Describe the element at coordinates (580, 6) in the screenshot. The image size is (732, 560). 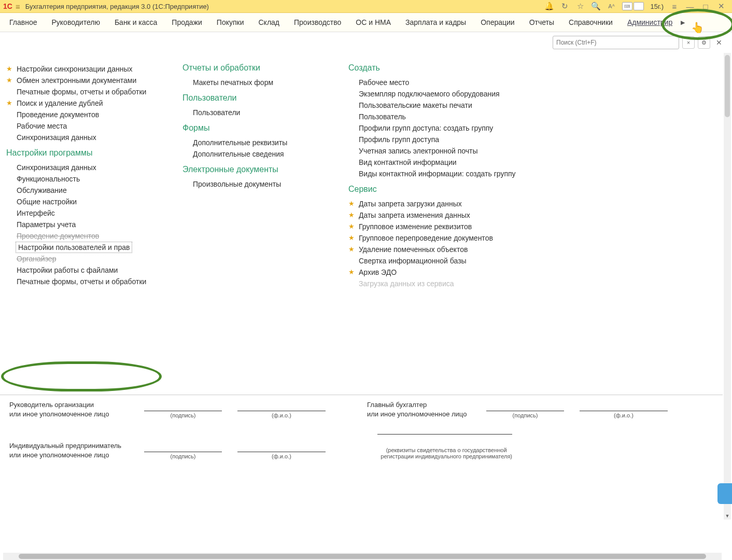
I see `star-icon: ☆` at that location.